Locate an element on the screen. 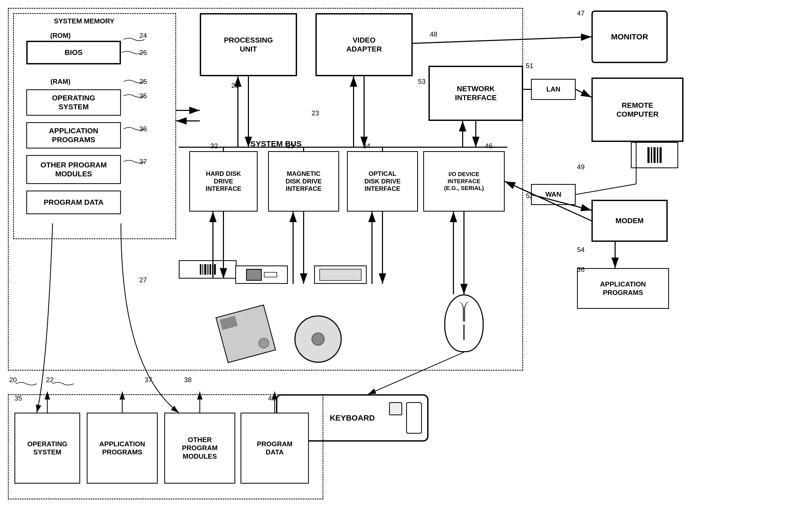 This screenshot has width=812, height=517. num-37-bottom: 37 is located at coordinates (148, 380).